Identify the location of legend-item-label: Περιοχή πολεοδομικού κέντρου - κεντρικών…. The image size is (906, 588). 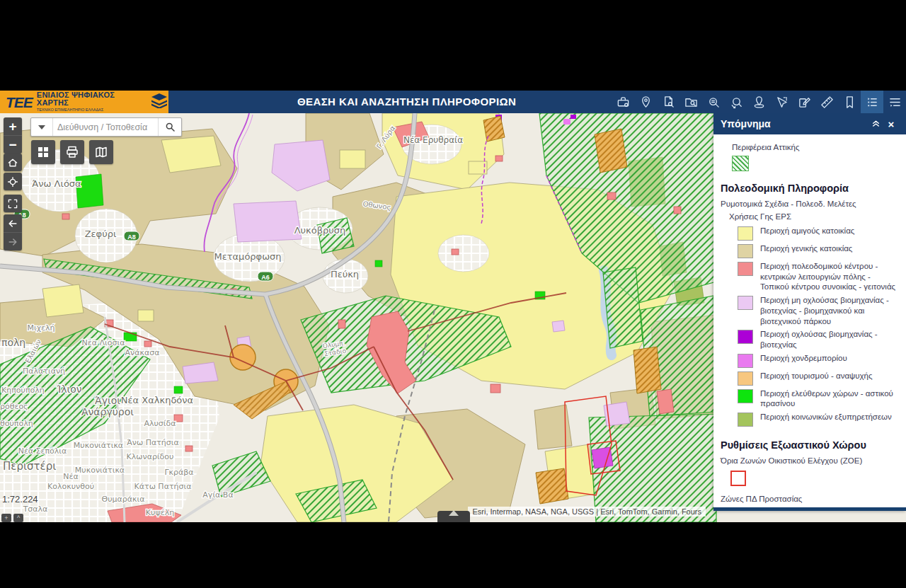
(830, 277).